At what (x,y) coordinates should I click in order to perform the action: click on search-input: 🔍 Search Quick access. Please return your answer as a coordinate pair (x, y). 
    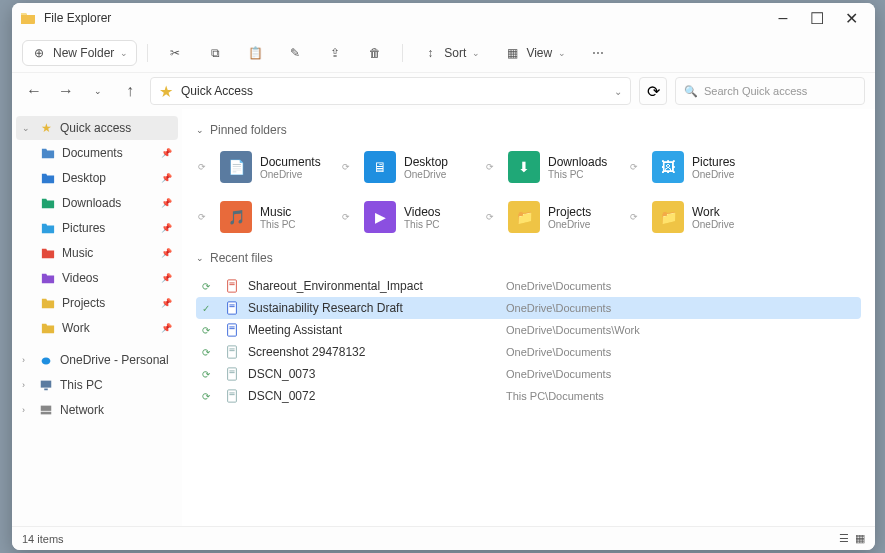
    Looking at the image, I should click on (770, 91).